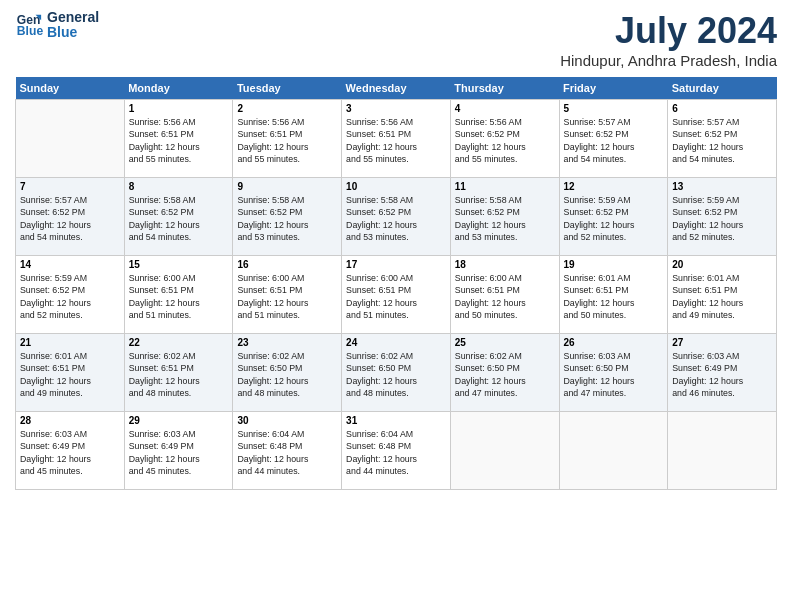 The image size is (792, 612). I want to click on calendar-week-row: 14Sunrise: 5:59 AM Sunset: 6:52 PM Dayli…, so click(396, 295).